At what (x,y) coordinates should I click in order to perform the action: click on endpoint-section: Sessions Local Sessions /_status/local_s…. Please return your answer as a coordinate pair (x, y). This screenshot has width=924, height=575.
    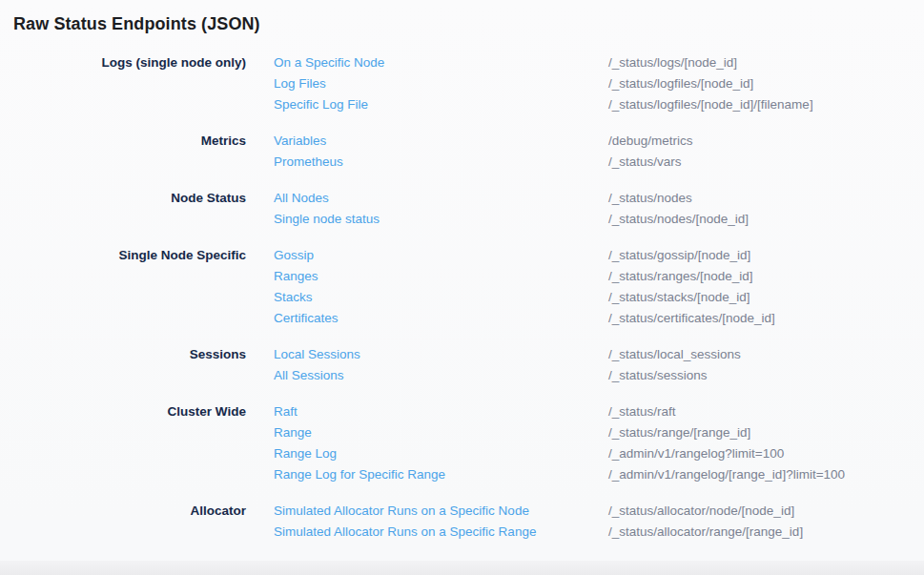
    Looking at the image, I should click on (462, 365).